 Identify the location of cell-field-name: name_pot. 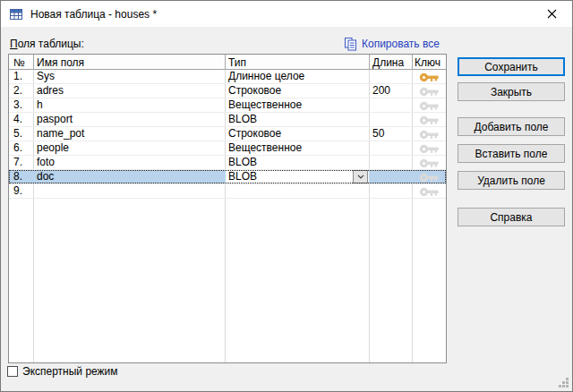
(61, 134).